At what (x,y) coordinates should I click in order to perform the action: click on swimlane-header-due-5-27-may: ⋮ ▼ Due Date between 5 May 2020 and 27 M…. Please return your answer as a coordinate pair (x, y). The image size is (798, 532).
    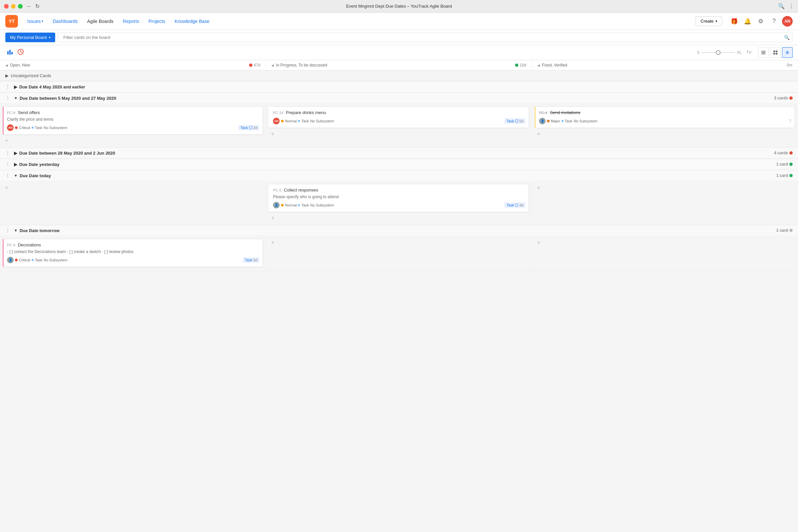
    Looking at the image, I should click on (399, 98).